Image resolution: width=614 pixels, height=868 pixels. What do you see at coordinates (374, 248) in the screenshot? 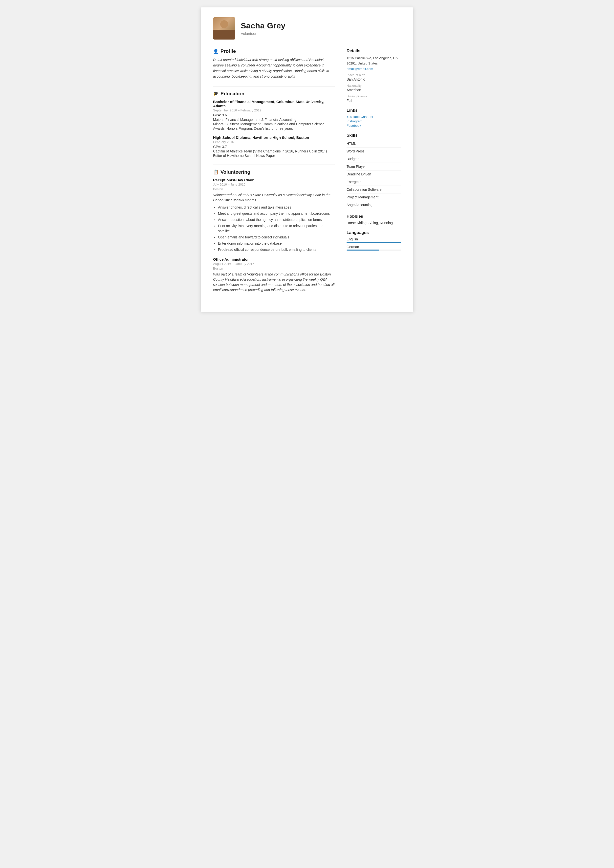
I see `lang-german: German` at bounding box center [374, 248].